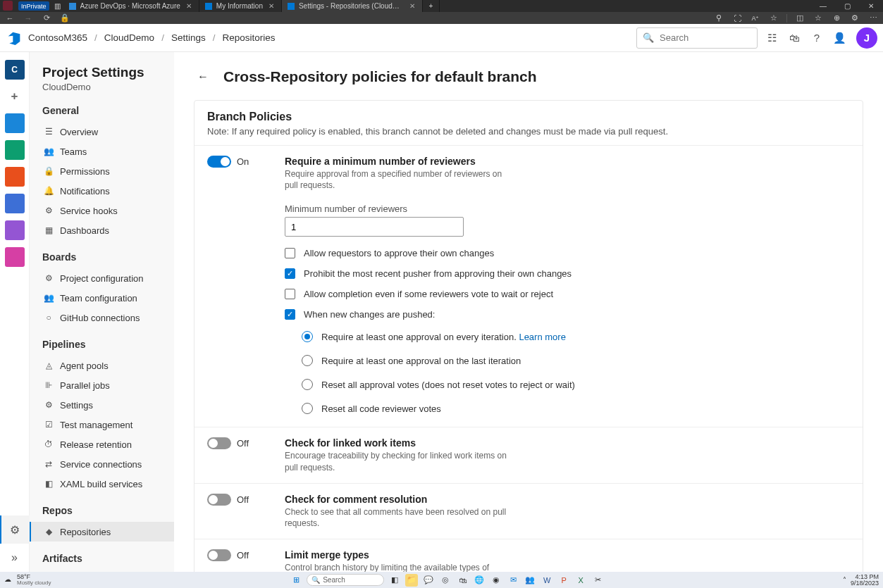  Describe the element at coordinates (428, 580) in the screenshot. I see `taskbar-chat: 💬` at that location.